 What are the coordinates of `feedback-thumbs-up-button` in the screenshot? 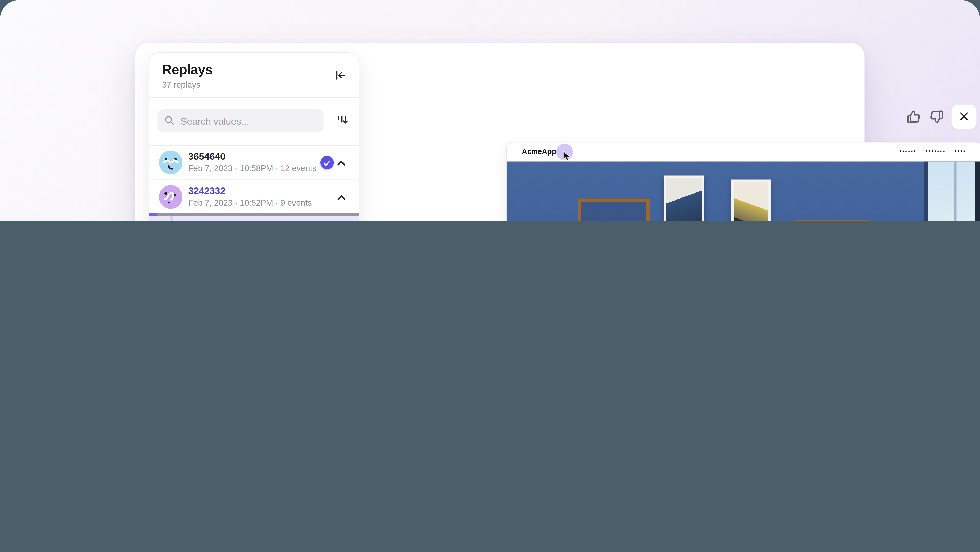 It's located at (914, 118).